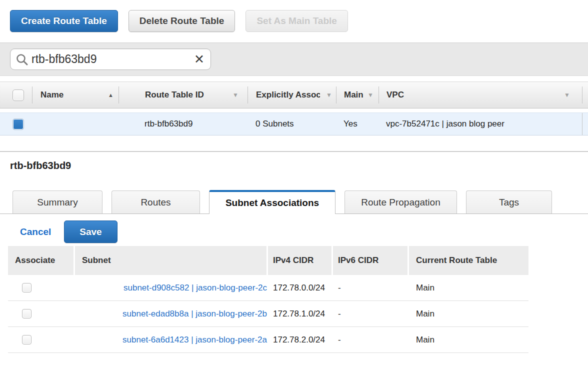 This screenshot has width=588, height=366. Describe the element at coordinates (75, 124) in the screenshot. I see `cell-name` at that location.